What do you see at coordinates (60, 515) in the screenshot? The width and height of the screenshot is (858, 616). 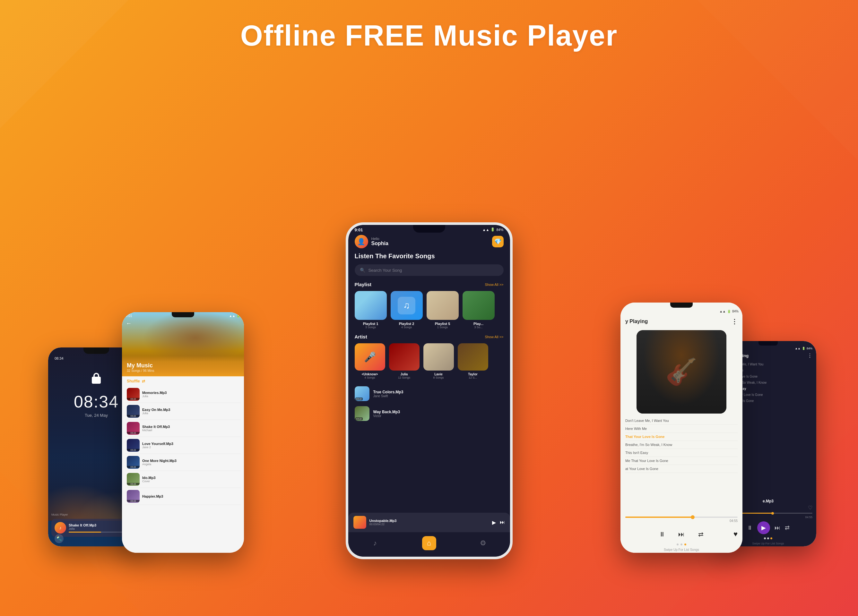 I see `music-player-label: Music Player` at bounding box center [60, 515].